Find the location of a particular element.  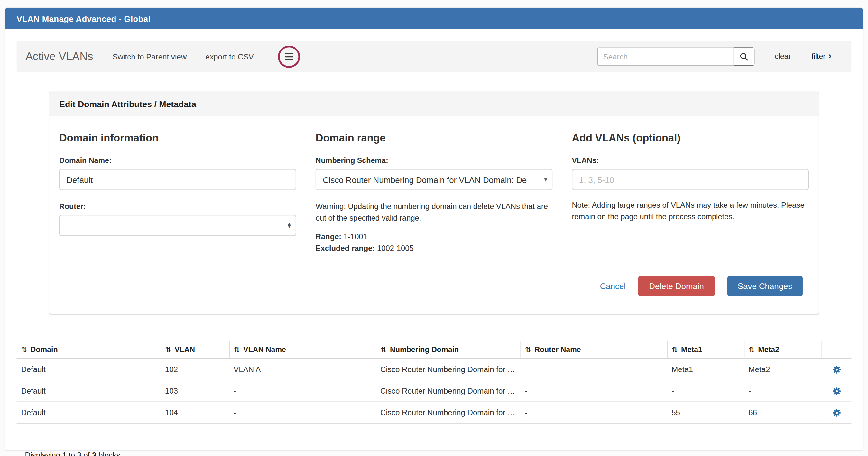

range-label: Range: is located at coordinates (329, 237).